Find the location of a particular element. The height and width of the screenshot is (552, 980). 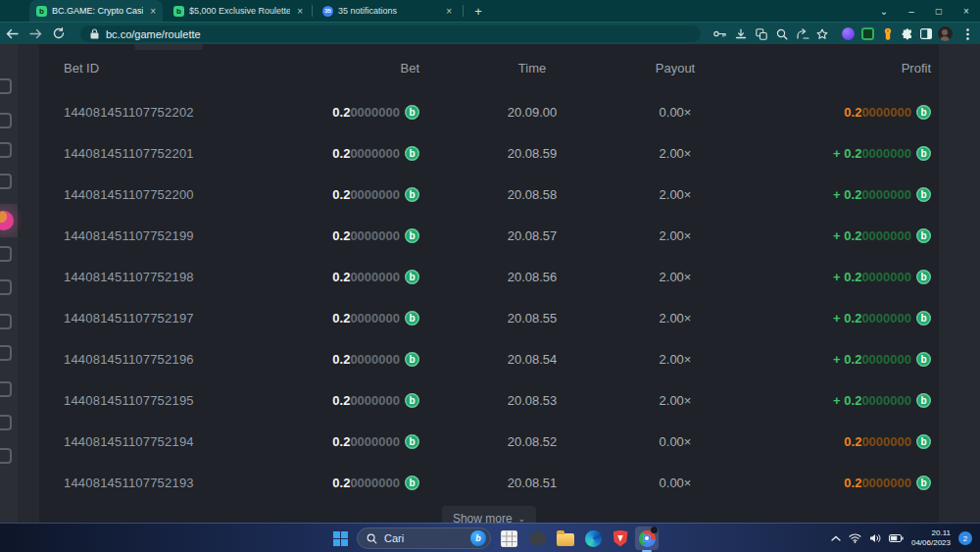

taskbar-chrome is located at coordinates (647, 538).